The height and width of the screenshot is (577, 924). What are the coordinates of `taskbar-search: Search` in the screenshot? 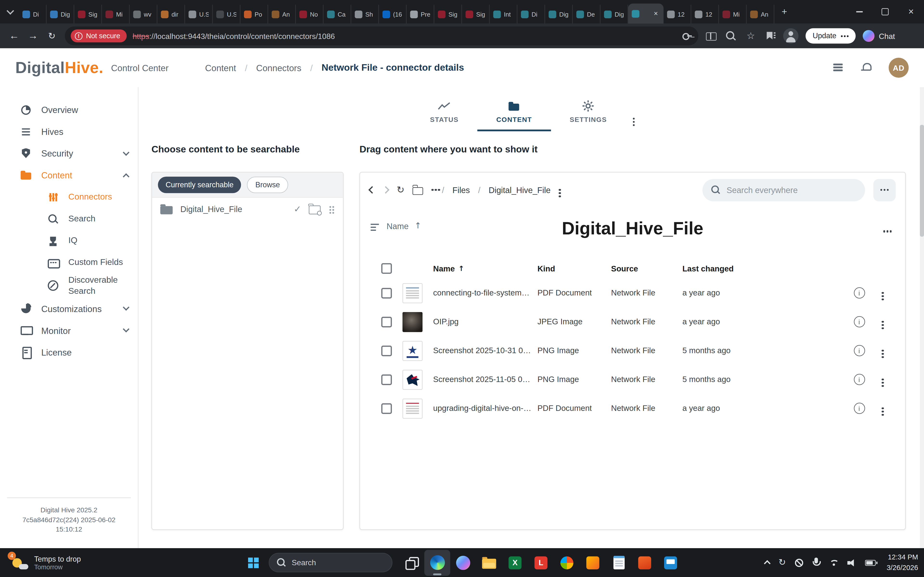 It's located at (331, 562).